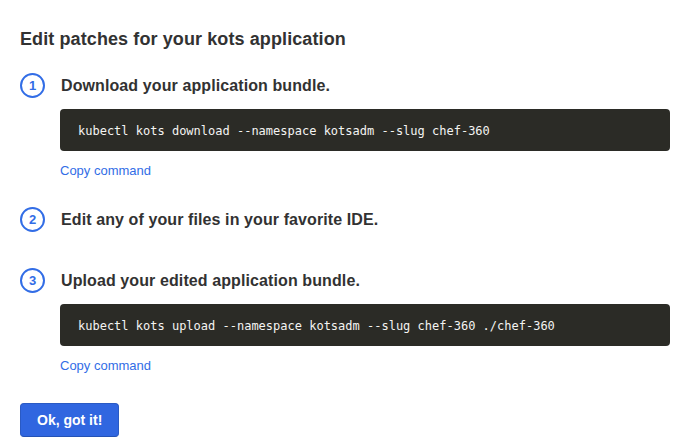 Image resolution: width=690 pixels, height=443 pixels. I want to click on download-command-codeblock: kubectl kots download --namespace kotsad…, so click(365, 130).